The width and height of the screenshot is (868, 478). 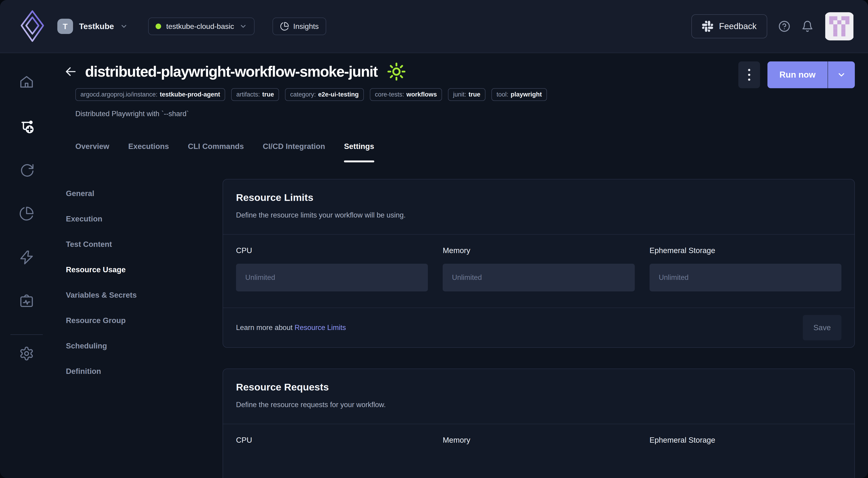 I want to click on tab-overview: Overview, so click(x=92, y=152).